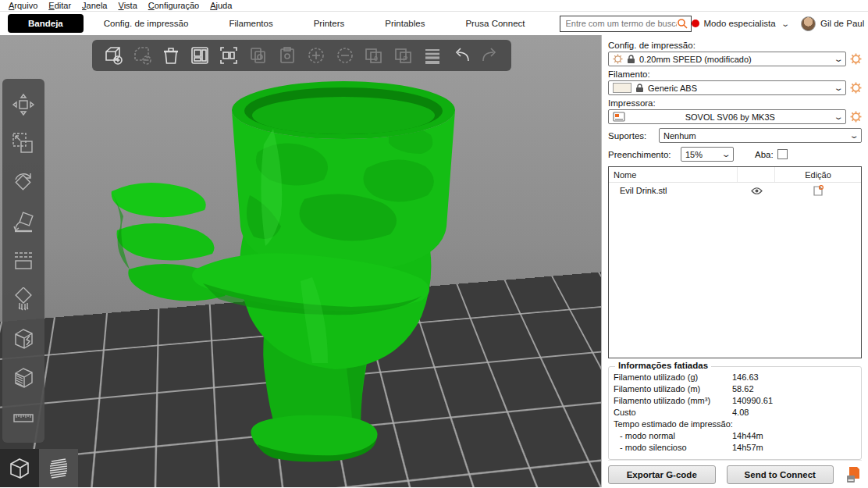  I want to click on search-box, so click(626, 23).